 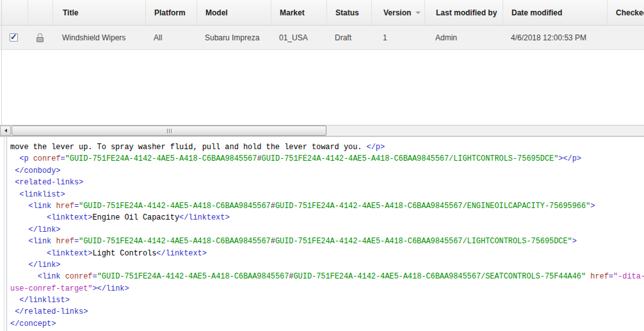 I want to click on scrollbar-grip-icon, so click(x=169, y=131).